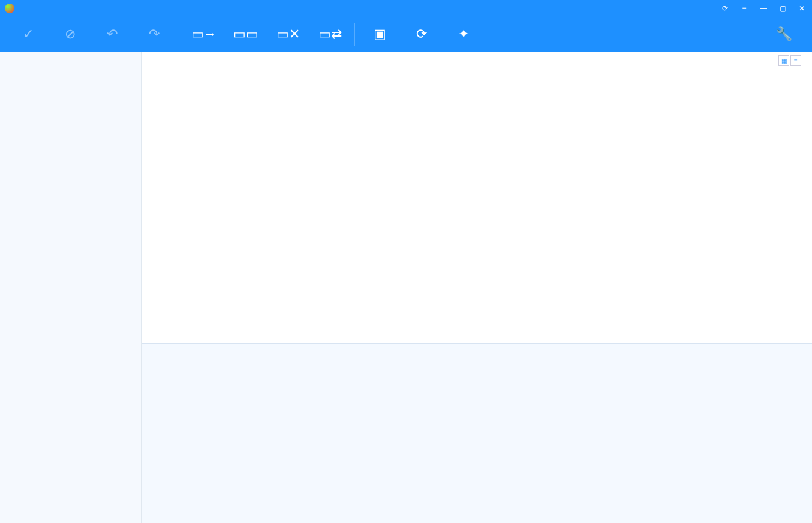 The height and width of the screenshot is (523, 812). I want to click on undo-button: ↶, so click(112, 34).